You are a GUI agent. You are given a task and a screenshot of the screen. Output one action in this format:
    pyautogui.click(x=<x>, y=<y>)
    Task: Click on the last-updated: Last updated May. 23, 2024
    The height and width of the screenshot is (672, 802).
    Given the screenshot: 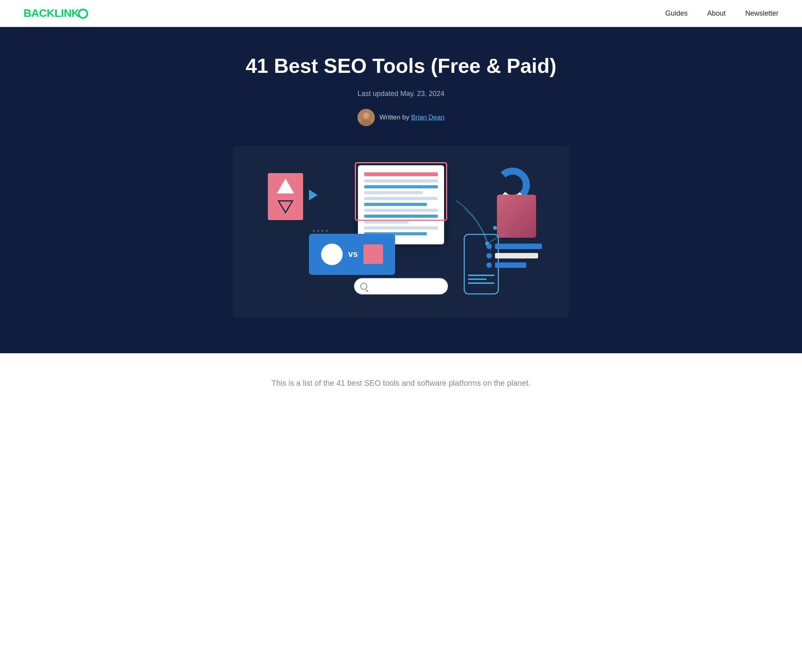 What is the action you would take?
    pyautogui.click(x=401, y=94)
    